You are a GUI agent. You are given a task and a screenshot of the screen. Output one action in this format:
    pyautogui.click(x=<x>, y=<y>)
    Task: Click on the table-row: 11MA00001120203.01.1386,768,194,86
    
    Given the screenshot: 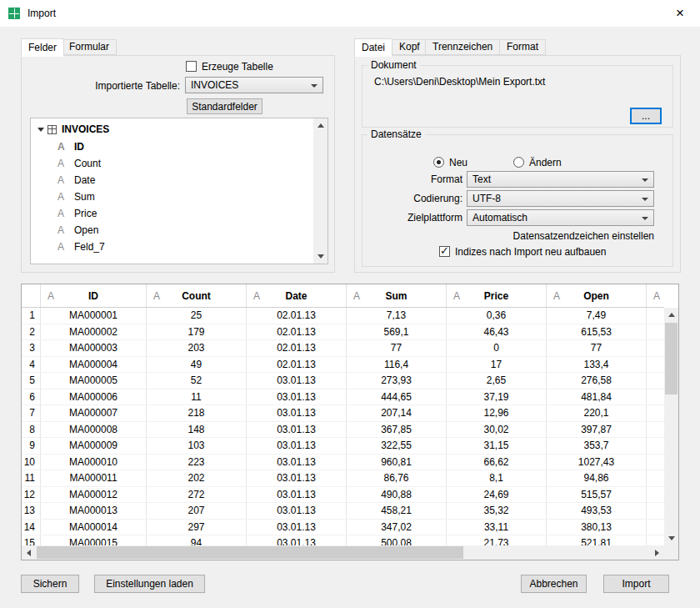 What is the action you would take?
    pyautogui.click(x=343, y=479)
    